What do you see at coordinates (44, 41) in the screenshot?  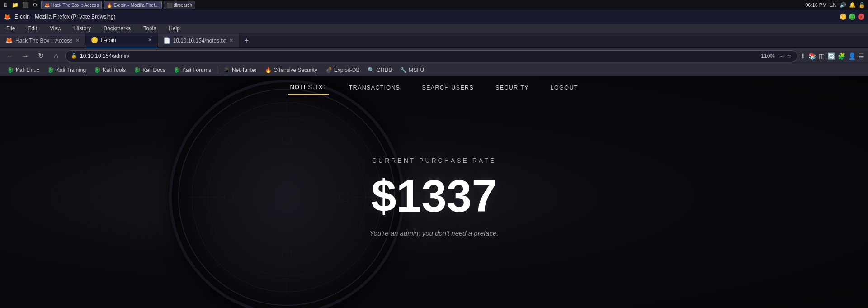 I see `tab-label-htb: Hack The Box :: Access` at bounding box center [44, 41].